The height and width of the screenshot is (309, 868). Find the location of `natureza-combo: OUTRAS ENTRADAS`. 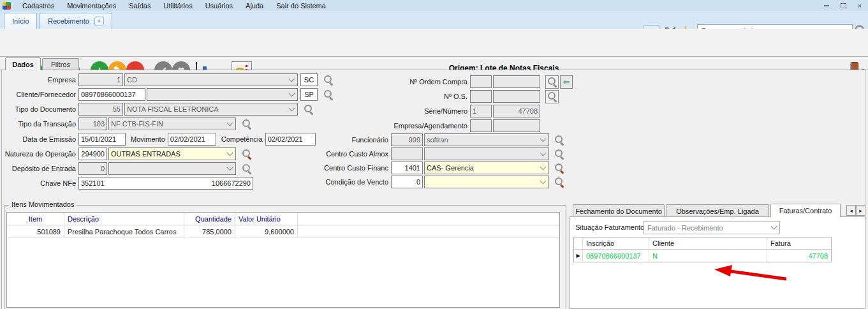

natureza-combo: OUTRAS ENTRADAS is located at coordinates (172, 154).